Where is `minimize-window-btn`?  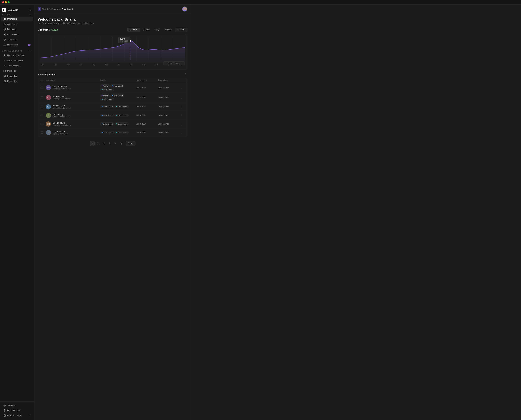 minimize-window-btn is located at coordinates (6, 2).